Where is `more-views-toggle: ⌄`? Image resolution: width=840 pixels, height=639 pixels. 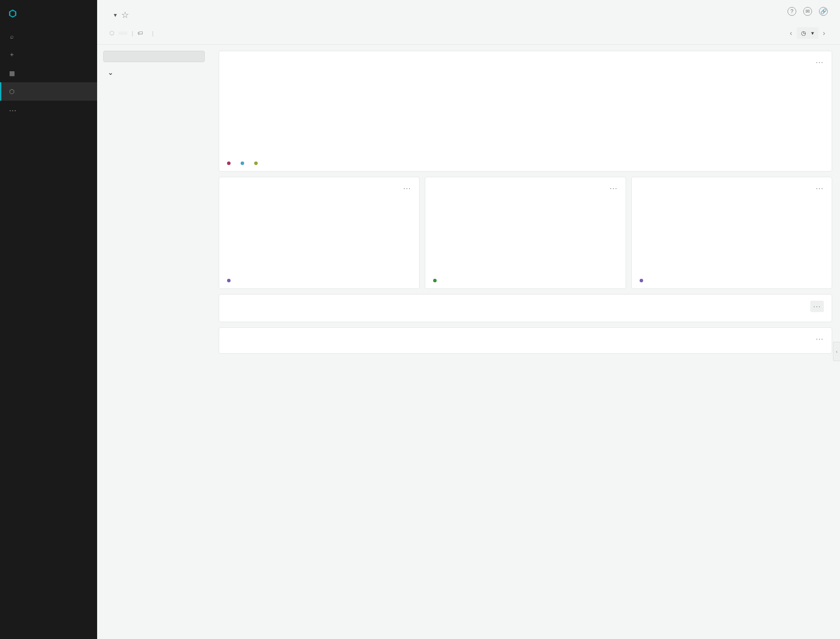 more-views-toggle: ⌄ is located at coordinates (154, 73).